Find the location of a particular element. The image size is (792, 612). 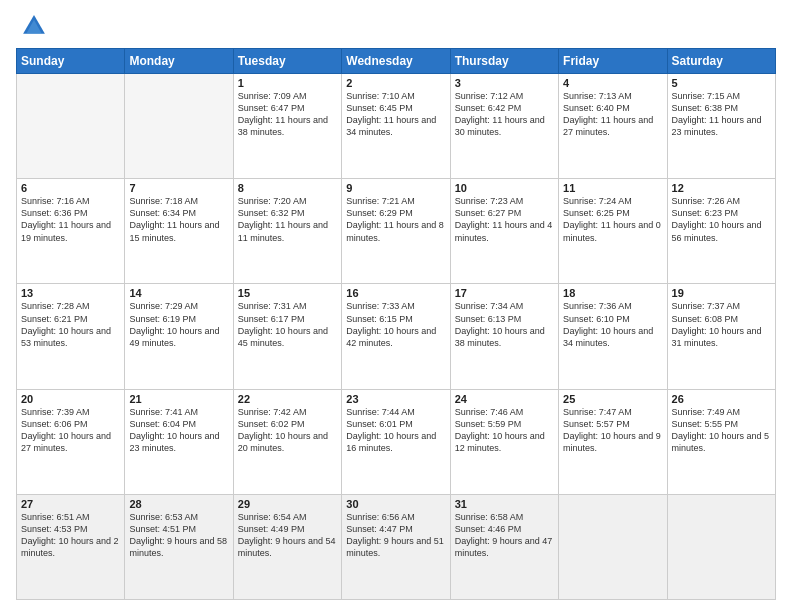

day-cell: 15Sunrise: 7:31 AMSunset: 6:17 PMDayligh… is located at coordinates (287, 336).